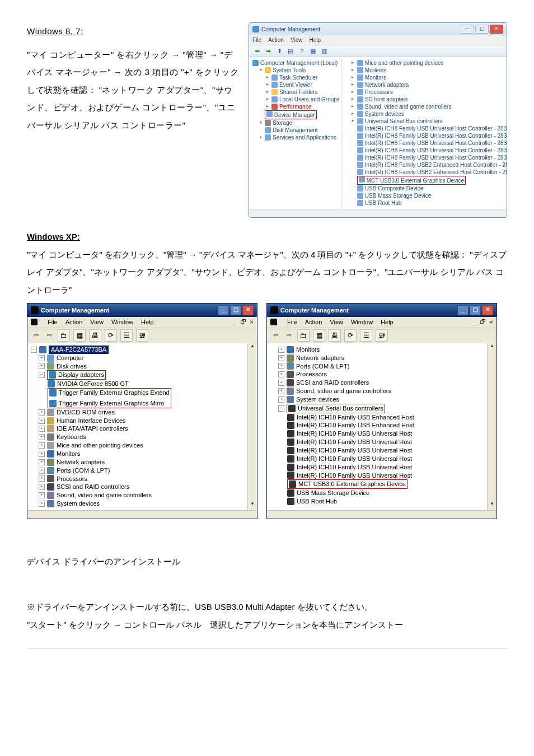  What do you see at coordinates (436, 143) in the screenshot?
I see `node-u2832: Intel(R) ICH8 Family USB Universal Host …` at bounding box center [436, 143].